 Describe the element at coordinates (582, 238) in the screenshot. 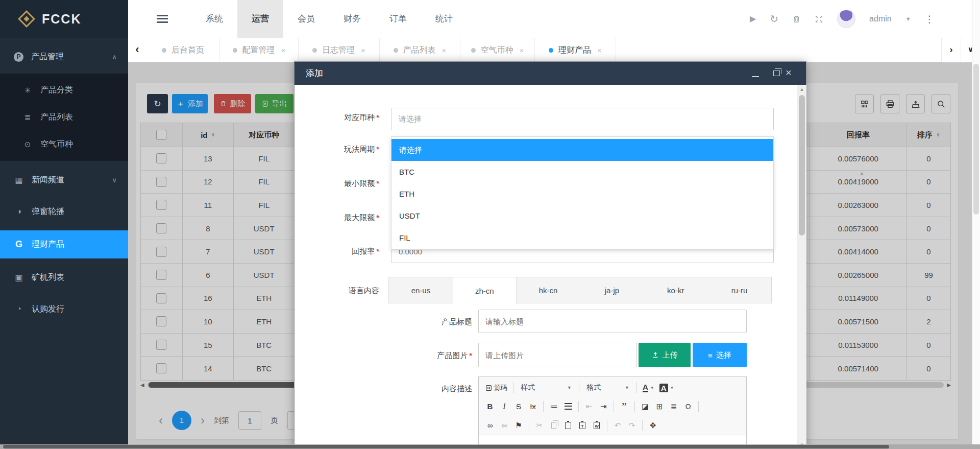

I see `coin-option-FIL: FIL` at that location.